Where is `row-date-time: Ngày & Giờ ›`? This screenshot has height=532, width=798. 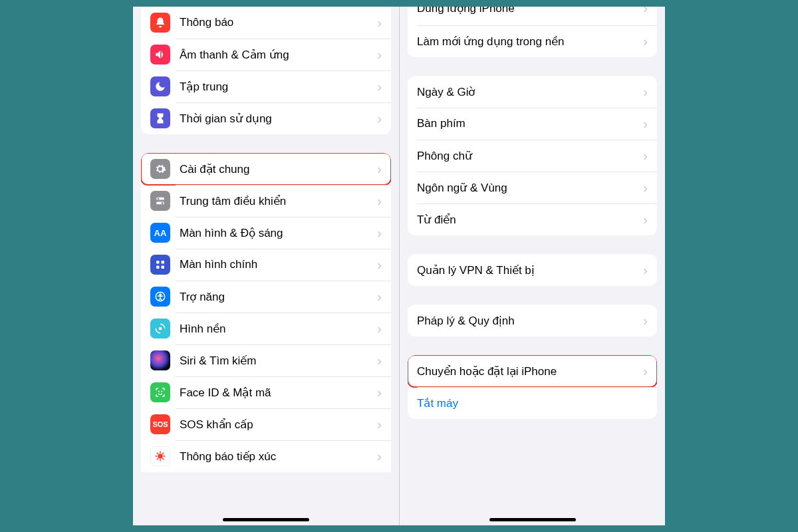
row-date-time: Ngày & Giờ › is located at coordinates (532, 92).